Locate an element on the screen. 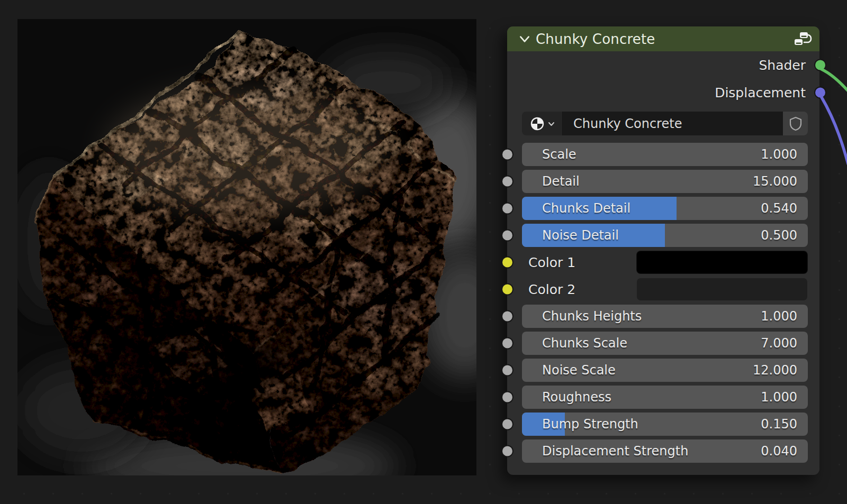 Image resolution: width=847 pixels, height=504 pixels. input-chunks-scale: Chunks Scale7.000 is located at coordinates (663, 343).